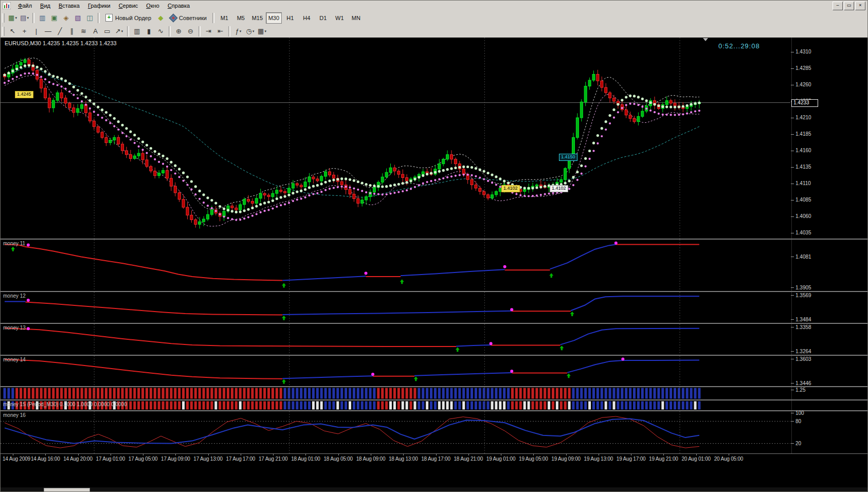  Describe the element at coordinates (7, 6) in the screenshot. I see `chart-system-icon` at that location.